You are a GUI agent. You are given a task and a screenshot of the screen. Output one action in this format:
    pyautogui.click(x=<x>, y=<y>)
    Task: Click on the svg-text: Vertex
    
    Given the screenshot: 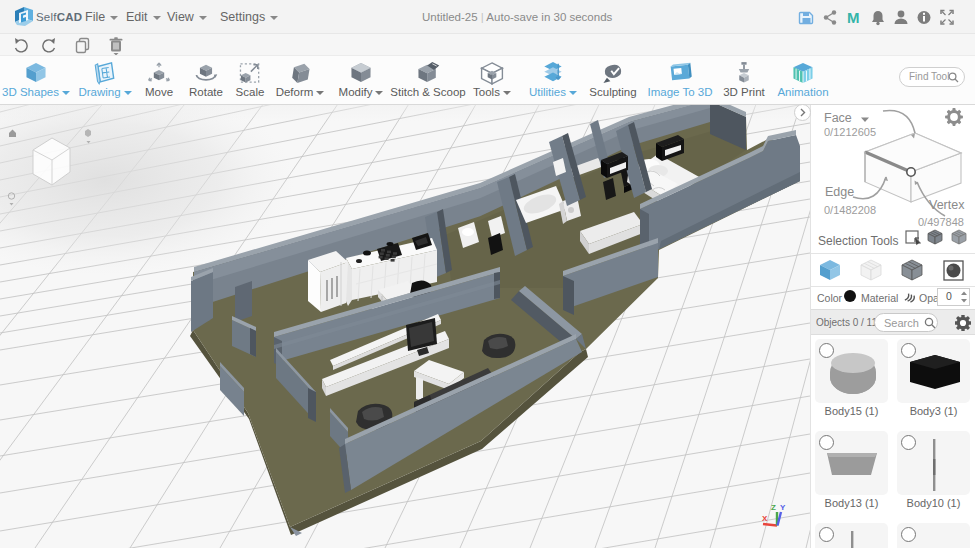 What is the action you would take?
    pyautogui.click(x=947, y=205)
    